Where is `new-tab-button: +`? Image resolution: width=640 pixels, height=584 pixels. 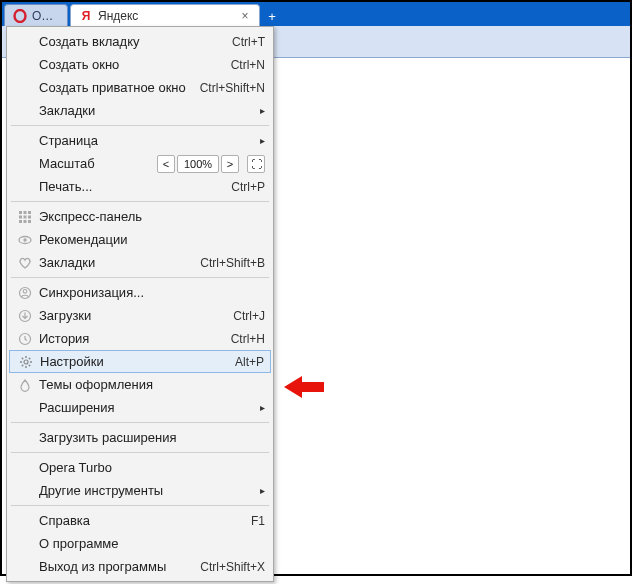
new-tab-button: + is located at coordinates (272, 16).